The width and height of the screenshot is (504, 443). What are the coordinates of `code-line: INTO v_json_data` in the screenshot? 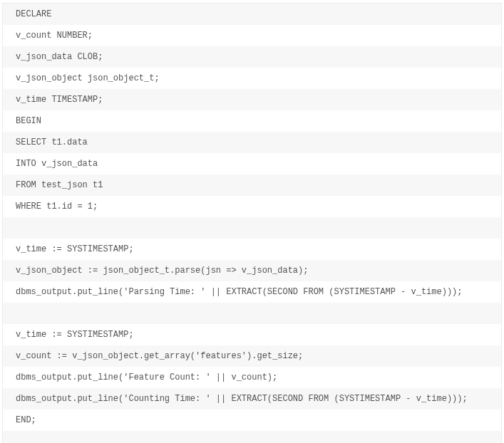 It's located at (252, 164).